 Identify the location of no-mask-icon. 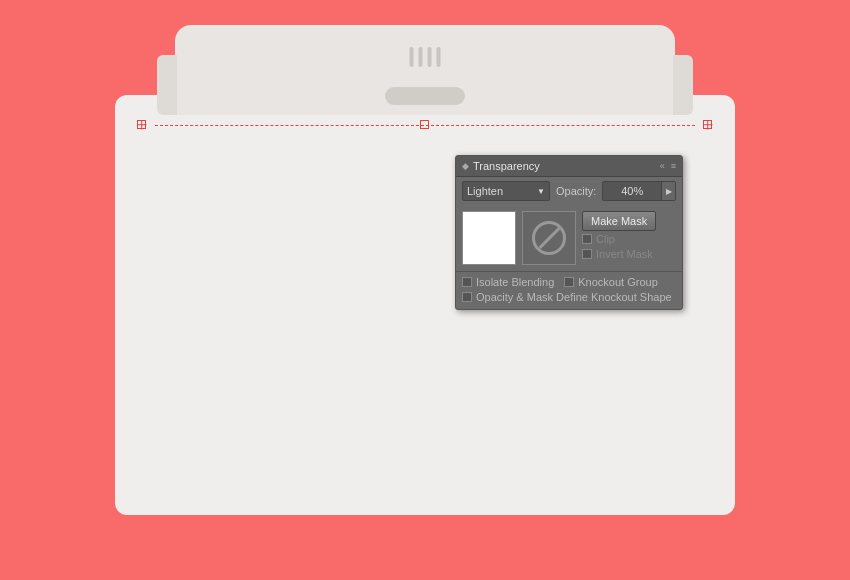
(549, 238).